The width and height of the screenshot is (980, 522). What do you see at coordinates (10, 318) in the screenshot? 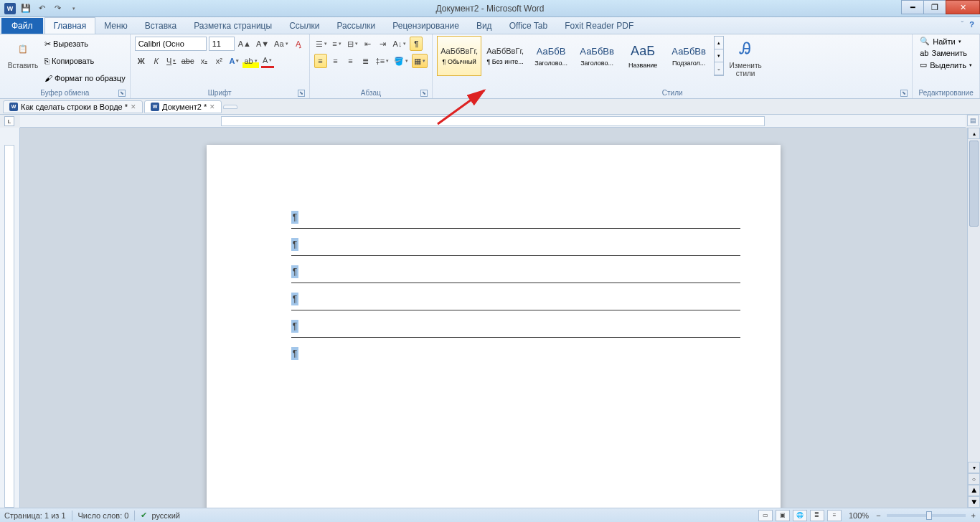
I see `ruler-vertical` at bounding box center [10, 318].